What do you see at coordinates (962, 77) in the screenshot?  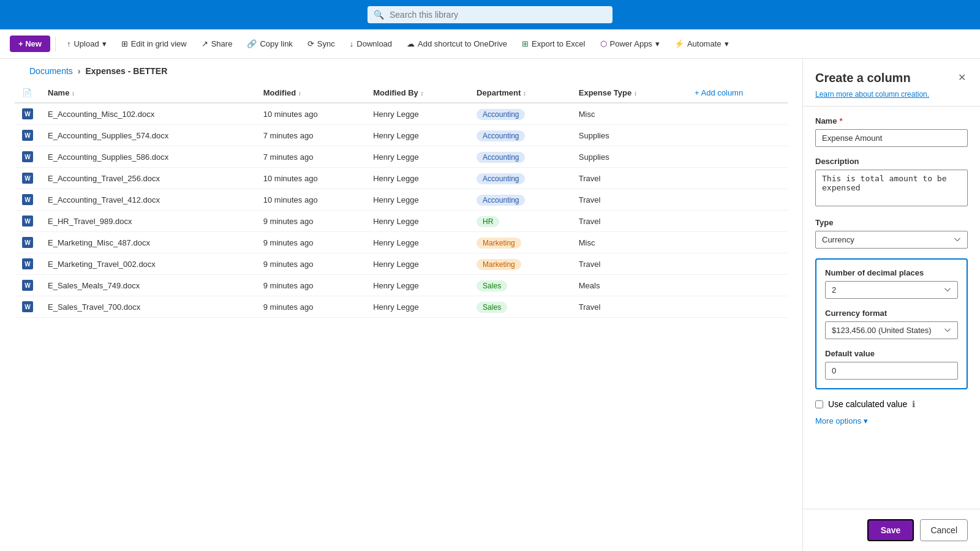 I see `panel-close-button: ✕` at bounding box center [962, 77].